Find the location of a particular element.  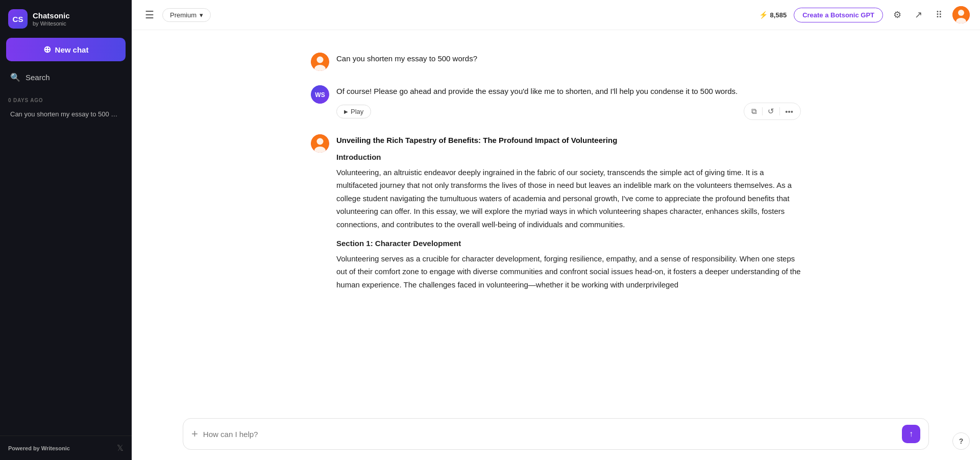

sidebar-header: CS Chatsonic by Writesonic is located at coordinates (66, 18).